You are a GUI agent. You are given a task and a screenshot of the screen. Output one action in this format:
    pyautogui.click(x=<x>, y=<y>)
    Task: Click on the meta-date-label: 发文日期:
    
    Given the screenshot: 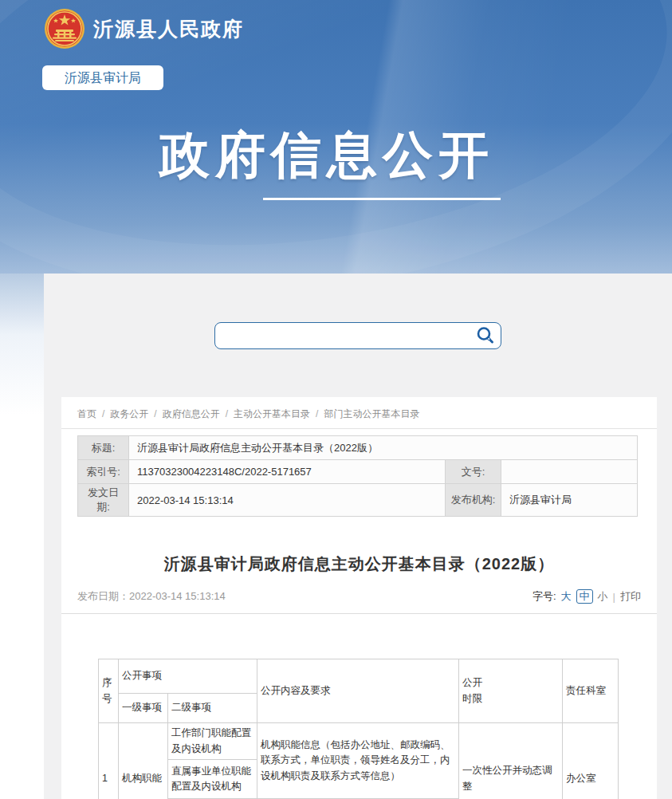 What is the action you would take?
    pyautogui.click(x=104, y=501)
    